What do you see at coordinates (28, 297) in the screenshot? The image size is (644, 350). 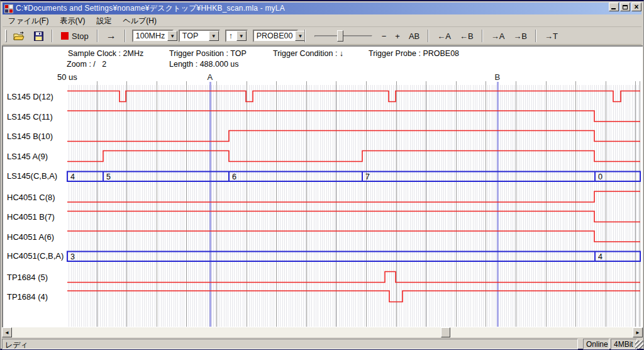 I see `channel-label: TP1684 (4)` at bounding box center [28, 297].